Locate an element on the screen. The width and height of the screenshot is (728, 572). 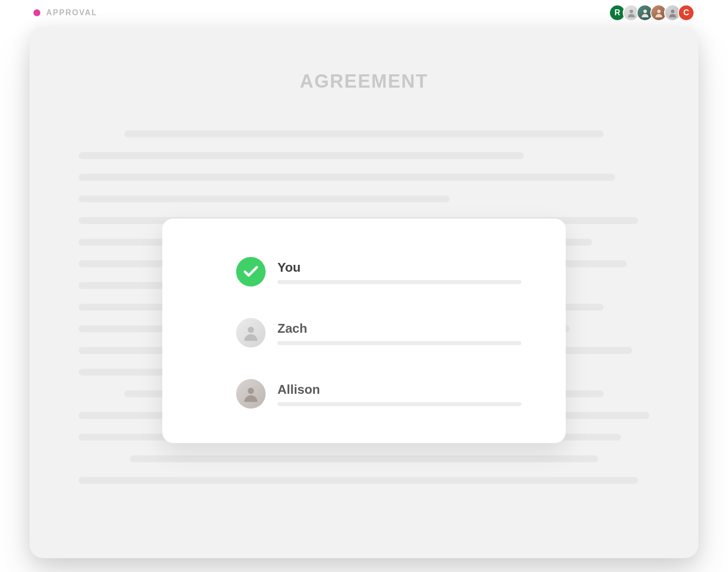
check-icon is located at coordinates (251, 272).